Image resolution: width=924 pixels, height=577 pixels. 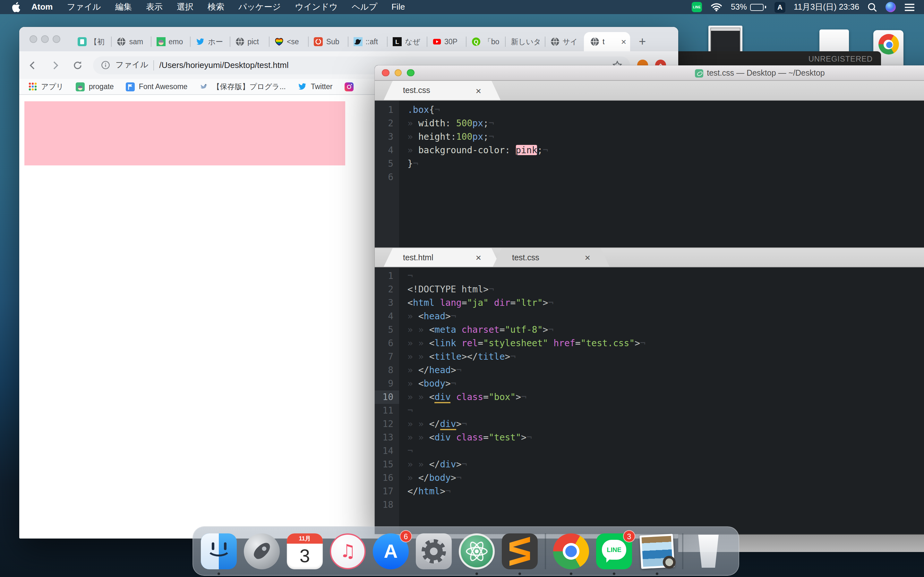 What do you see at coordinates (124, 7) in the screenshot?
I see `menu-edit: 編集` at bounding box center [124, 7].